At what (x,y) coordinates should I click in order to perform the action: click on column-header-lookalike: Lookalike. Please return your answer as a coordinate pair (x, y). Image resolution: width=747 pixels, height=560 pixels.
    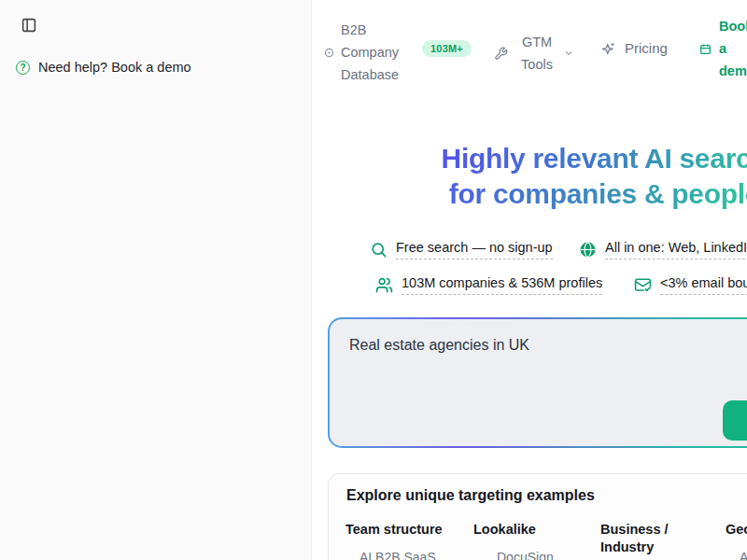
    Looking at the image, I should click on (504, 530).